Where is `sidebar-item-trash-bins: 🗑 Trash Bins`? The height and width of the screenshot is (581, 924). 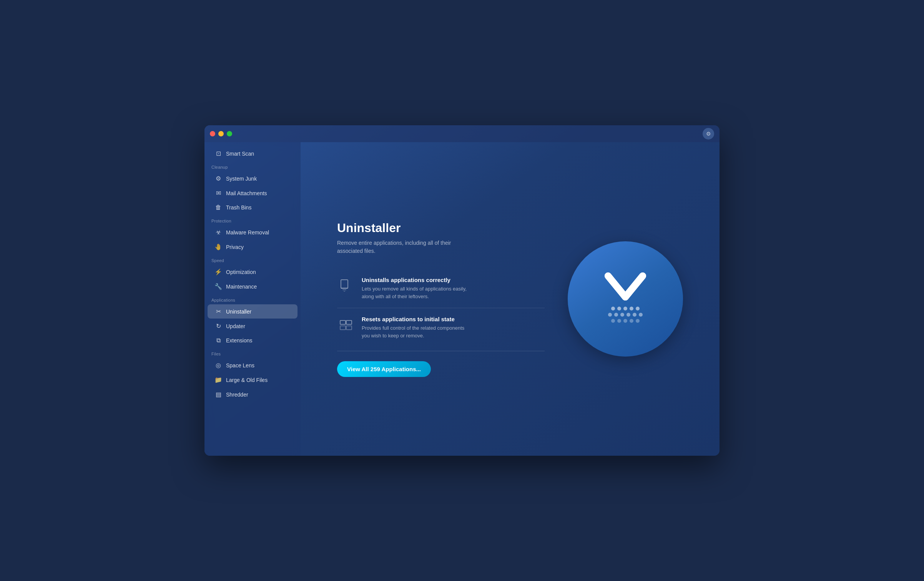 sidebar-item-trash-bins: 🗑 Trash Bins is located at coordinates (253, 208).